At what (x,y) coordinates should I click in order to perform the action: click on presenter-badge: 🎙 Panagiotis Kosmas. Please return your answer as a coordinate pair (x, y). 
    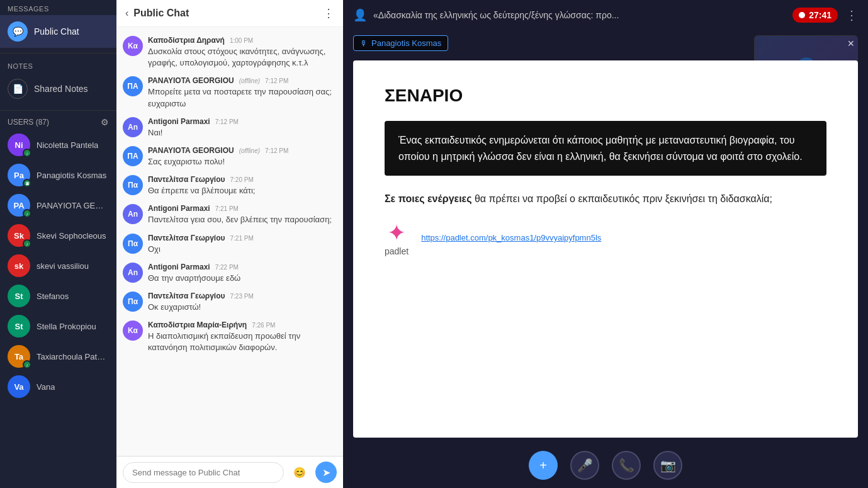
    Looking at the image, I should click on (400, 43).